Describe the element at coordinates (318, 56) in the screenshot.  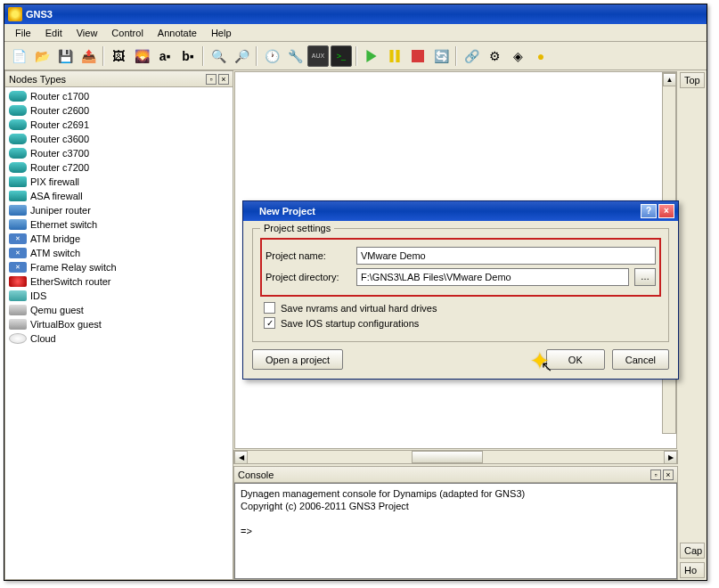
I see `aux-icon: AUX` at that location.